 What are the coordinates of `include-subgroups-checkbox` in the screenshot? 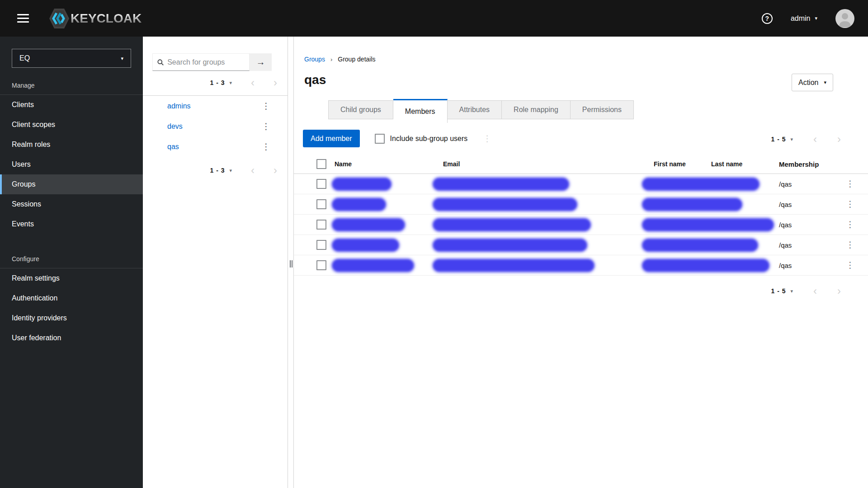 It's located at (380, 139).